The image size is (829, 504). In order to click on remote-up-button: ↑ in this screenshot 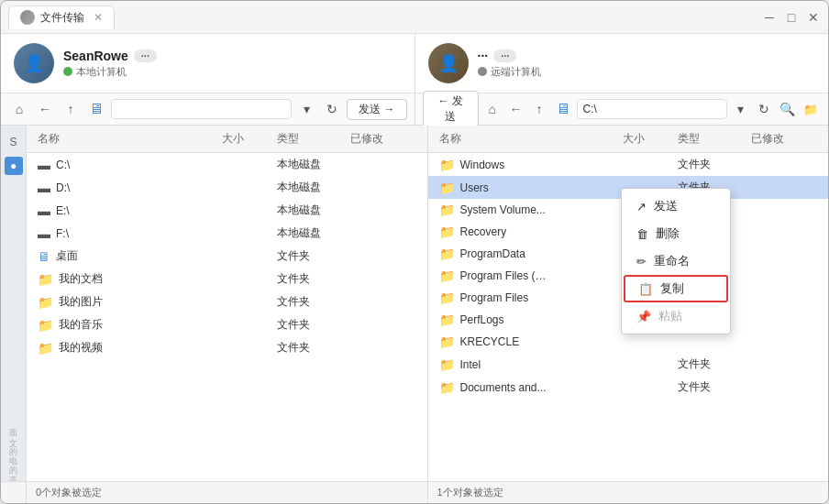, I will do `click(539, 109)`.